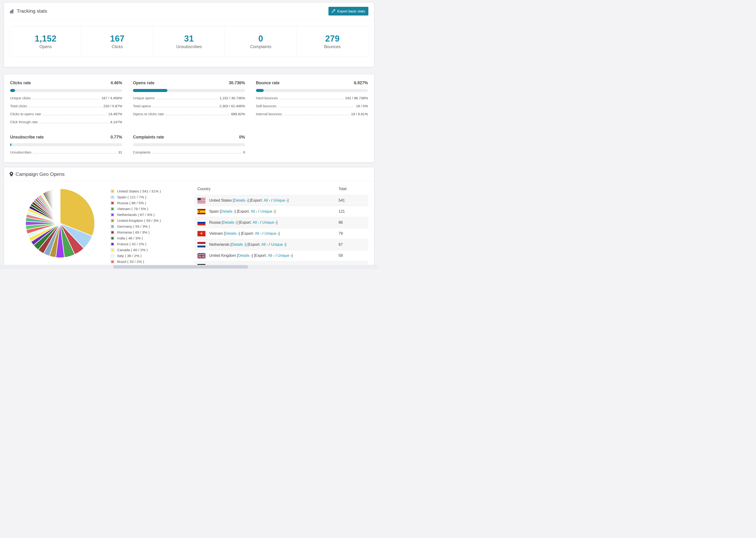 This screenshot has height=538, width=756. What do you see at coordinates (149, 256) in the screenshot?
I see `legend-item: Italy ( 36 / 2% )` at bounding box center [149, 256].